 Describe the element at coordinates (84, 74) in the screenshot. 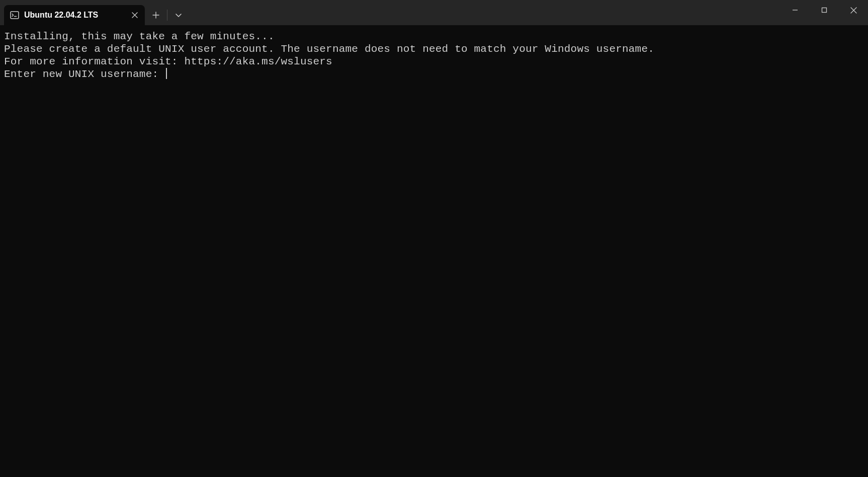

I see `terminal-prompt: Enter new UNIX username:` at that location.